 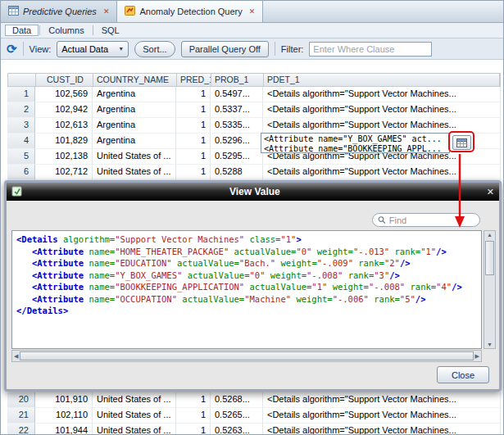 I want to click on tab-columns: Columns, so click(x=66, y=30).